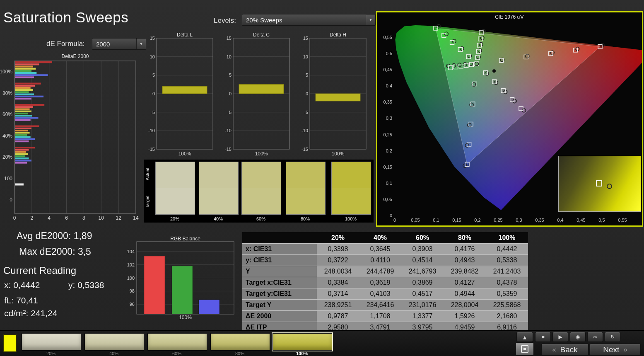 The image size is (644, 356). I want to click on row-label: x: CIE31, so click(280, 249).